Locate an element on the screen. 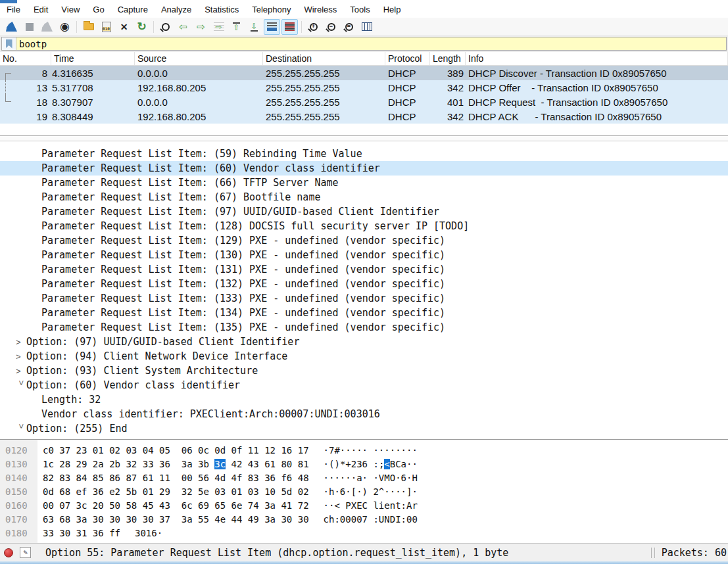  hex-ascii: ·h·6·[·) 2^····]· is located at coordinates (371, 492).